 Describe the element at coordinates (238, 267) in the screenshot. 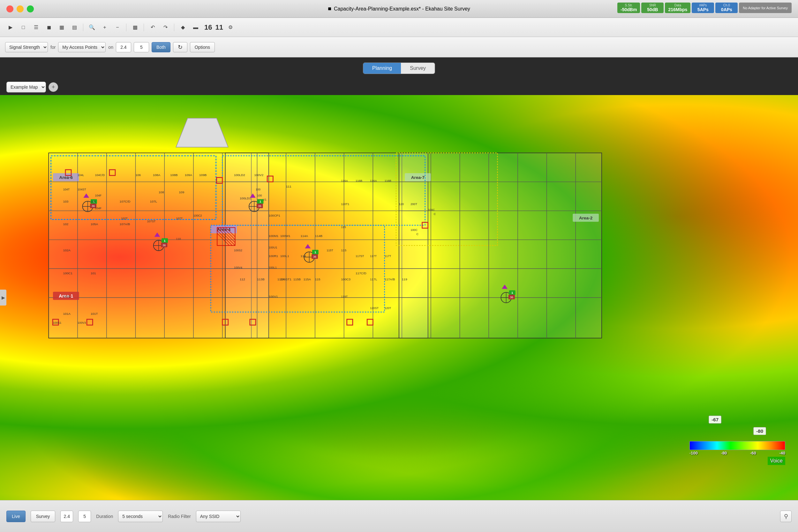

I see `svg-text: 100V4` at that location.